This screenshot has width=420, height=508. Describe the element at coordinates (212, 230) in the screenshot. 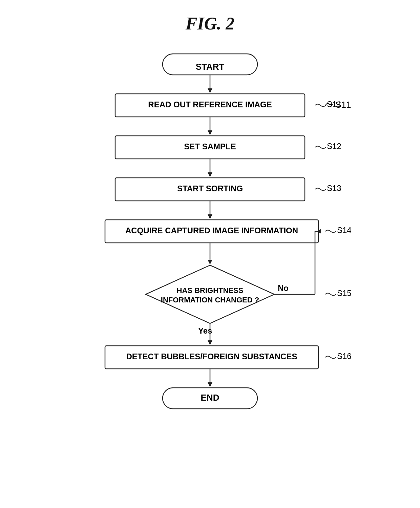

I see `s14-label: ACQUIRE CAPTURED IMAGE INFORMATION` at that location.